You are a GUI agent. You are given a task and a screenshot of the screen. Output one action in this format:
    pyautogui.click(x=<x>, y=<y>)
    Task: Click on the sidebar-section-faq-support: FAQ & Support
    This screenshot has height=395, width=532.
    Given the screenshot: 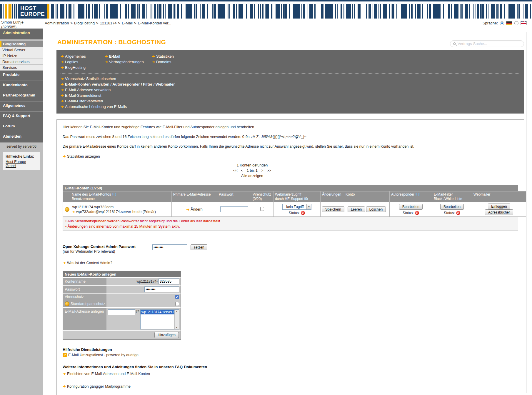 What is the action you would take?
    pyautogui.click(x=21, y=117)
    